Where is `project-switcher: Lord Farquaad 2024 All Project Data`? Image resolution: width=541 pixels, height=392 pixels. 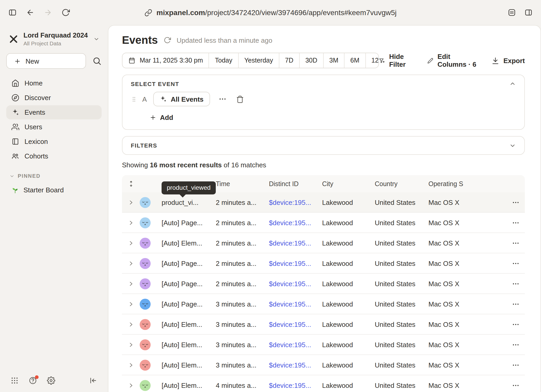 project-switcher: Lord Farquaad 2024 All Project Data is located at coordinates (54, 39).